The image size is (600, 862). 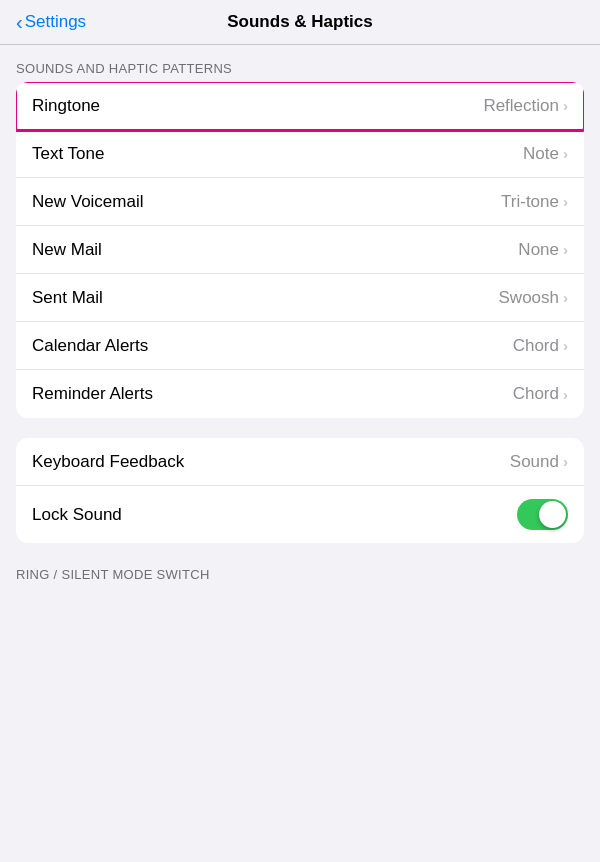 I want to click on sent-mail-value-text: Swoosh, so click(x=529, y=298).